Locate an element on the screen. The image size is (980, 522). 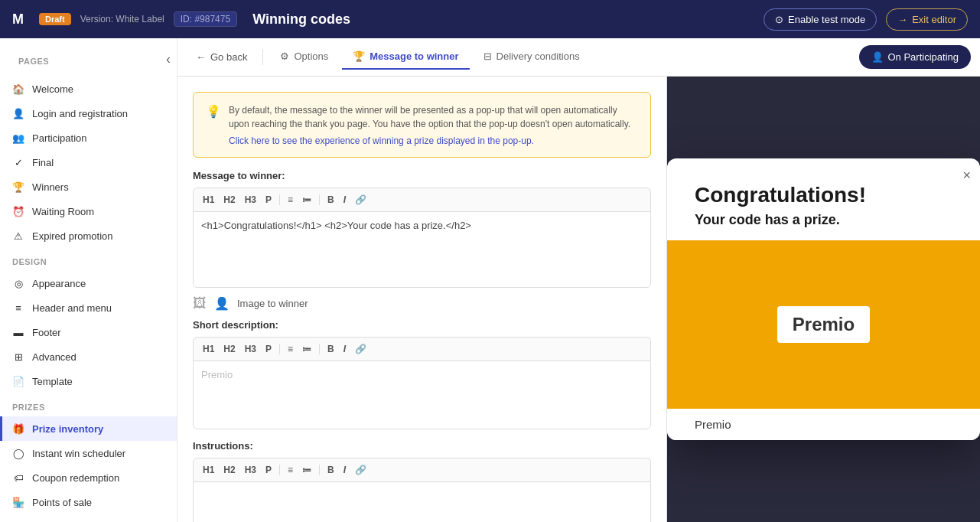
sd-toolbar-h1: H1 is located at coordinates (208, 349).